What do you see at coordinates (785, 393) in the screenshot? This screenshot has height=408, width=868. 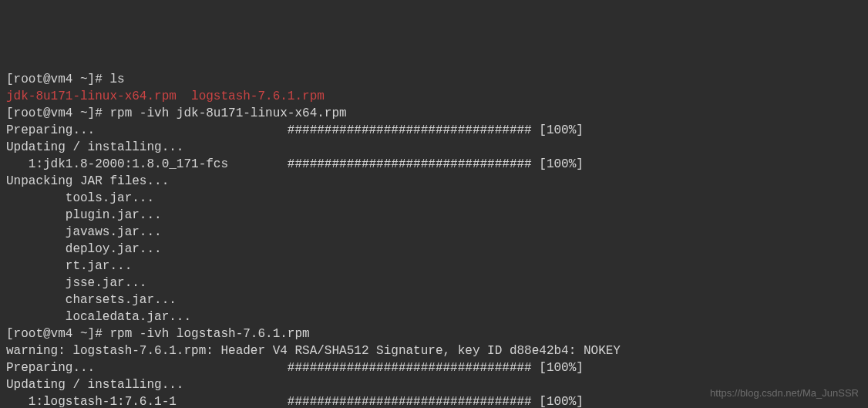 I see `watermark-text: https://blog.csdn.net/Ma_JunSSR` at bounding box center [785, 393].